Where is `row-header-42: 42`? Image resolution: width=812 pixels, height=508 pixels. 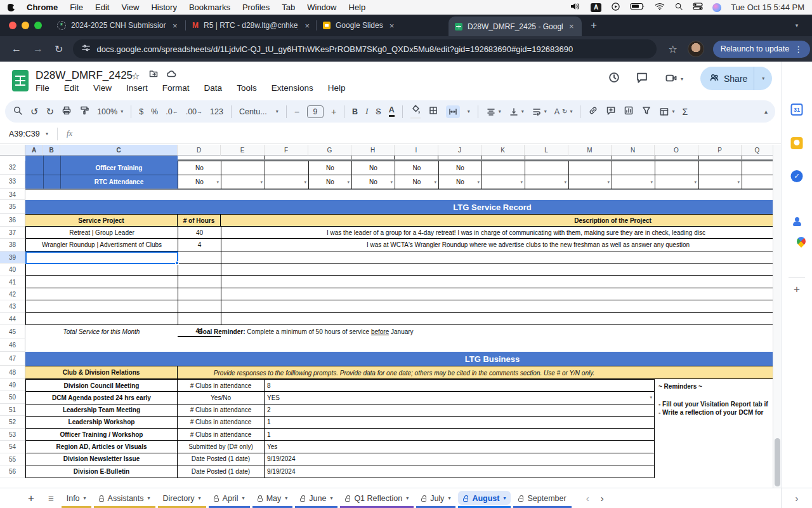
row-header-42: 42 is located at coordinates (13, 295).